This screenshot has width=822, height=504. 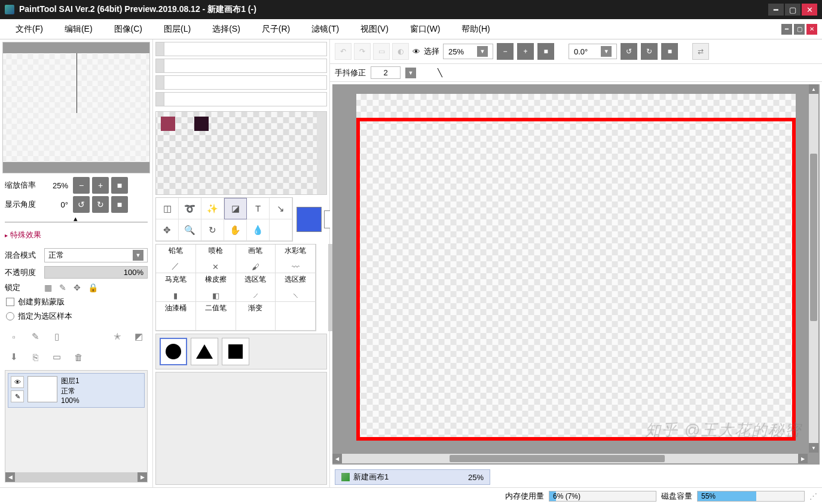 What do you see at coordinates (295, 259) in the screenshot?
I see `brush-watercolor: 水彩笔〰` at bounding box center [295, 259].